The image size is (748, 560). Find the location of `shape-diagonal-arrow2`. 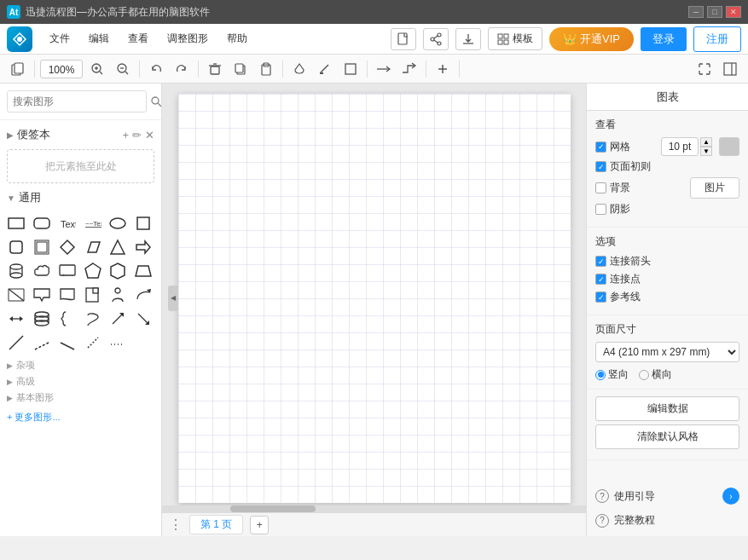

shape-diagonal-arrow2 is located at coordinates (143, 319).